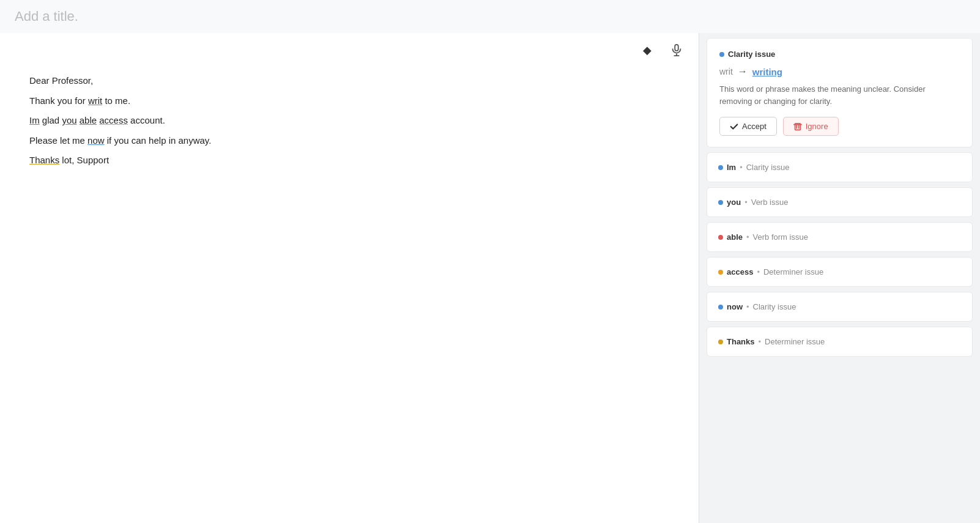  What do you see at coordinates (767, 72) in the screenshot?
I see `suggestion-replacement: writing` at bounding box center [767, 72].